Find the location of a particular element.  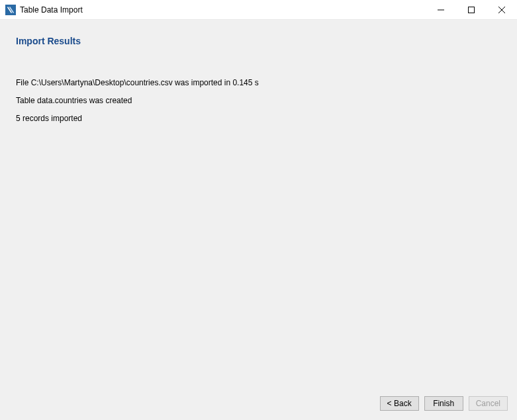

table-created-status: Table data.countries was created is located at coordinates (258, 101).